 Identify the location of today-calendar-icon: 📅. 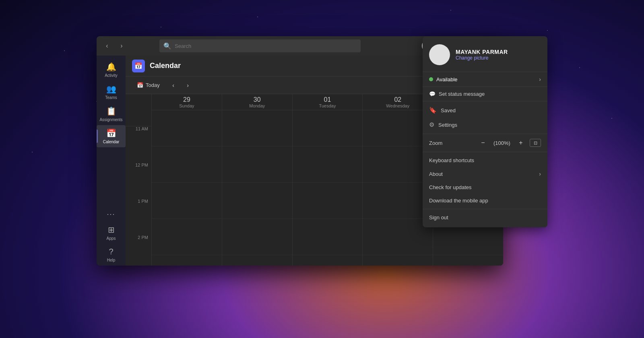
(140, 85).